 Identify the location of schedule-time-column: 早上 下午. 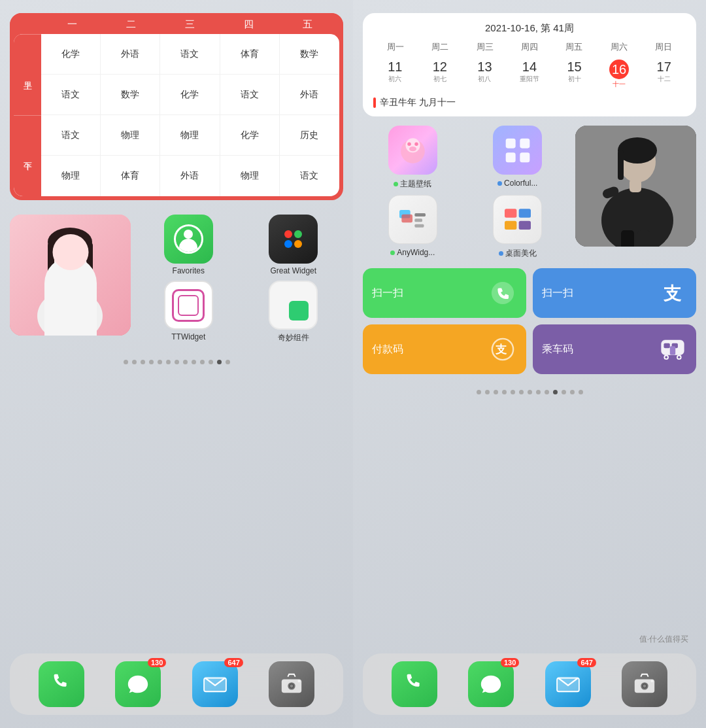
(27, 115).